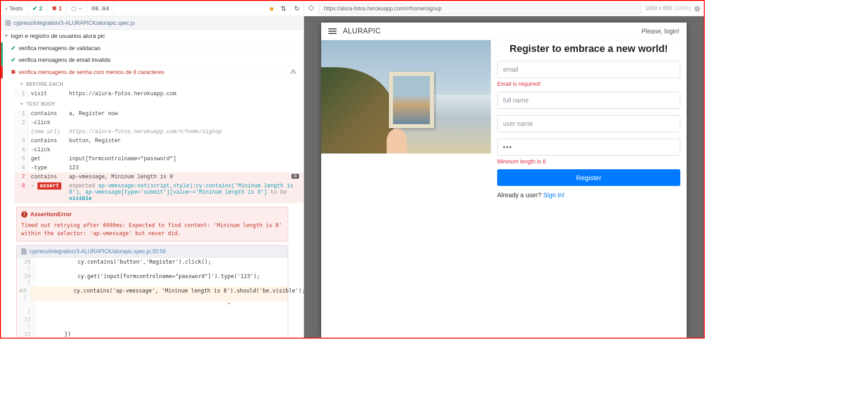 This screenshot has height=418, width=868. I want to click on menu-button, so click(332, 31).